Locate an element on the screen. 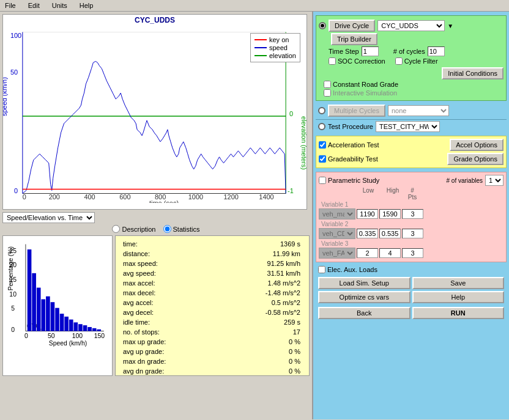 The image size is (509, 420). stat-distance: 11.99 km is located at coordinates (262, 254).